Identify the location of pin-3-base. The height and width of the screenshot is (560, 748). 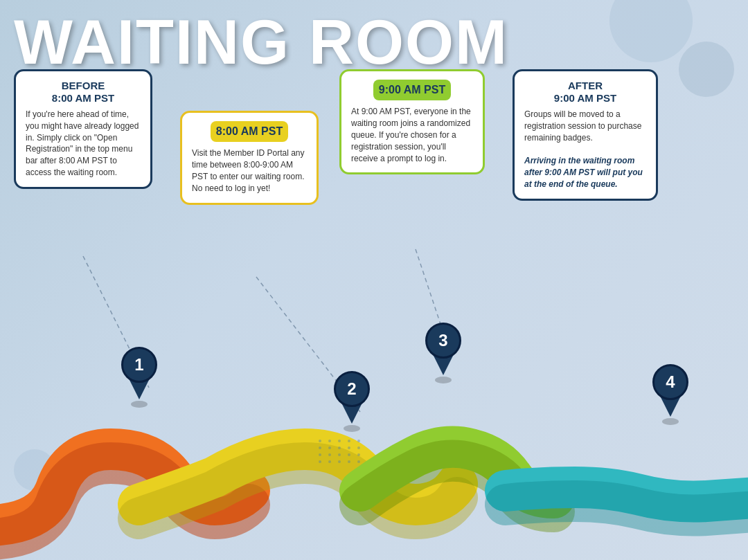
(443, 380).